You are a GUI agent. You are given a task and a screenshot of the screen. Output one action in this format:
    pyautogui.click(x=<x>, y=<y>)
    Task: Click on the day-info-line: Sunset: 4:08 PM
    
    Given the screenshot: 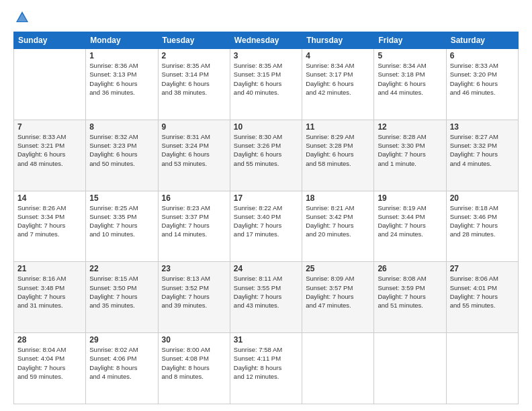 What is the action you would take?
    pyautogui.click(x=185, y=359)
    